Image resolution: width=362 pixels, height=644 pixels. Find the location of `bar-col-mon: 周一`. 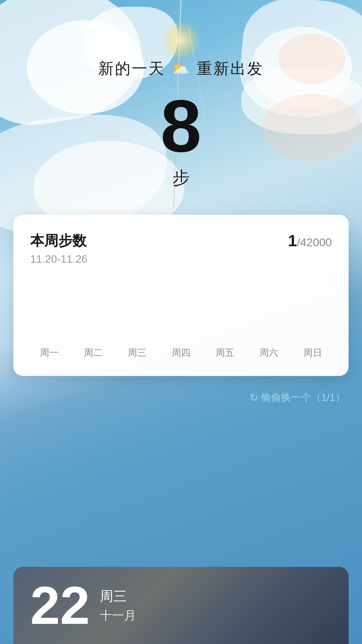

bar-col-mon: 周一 is located at coordinates (49, 350).